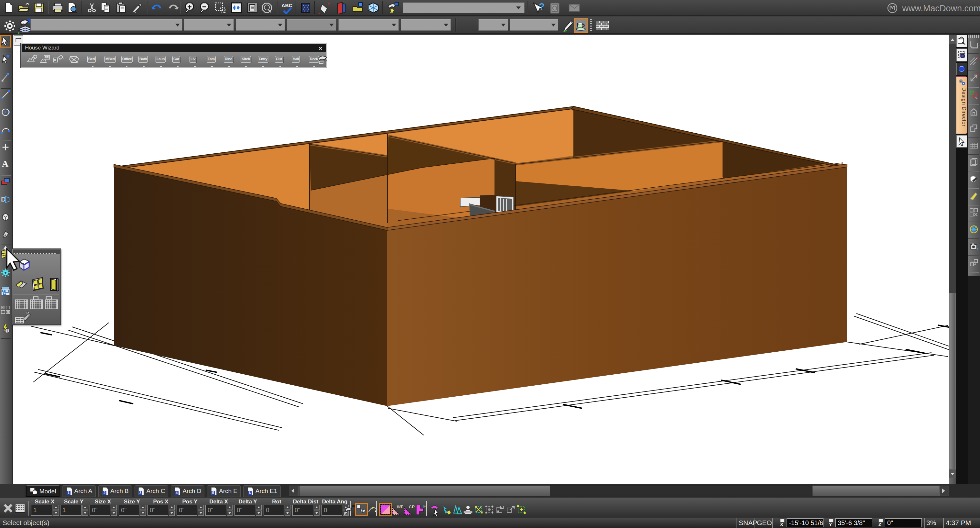  I want to click on svg-text: A, so click(5, 163).